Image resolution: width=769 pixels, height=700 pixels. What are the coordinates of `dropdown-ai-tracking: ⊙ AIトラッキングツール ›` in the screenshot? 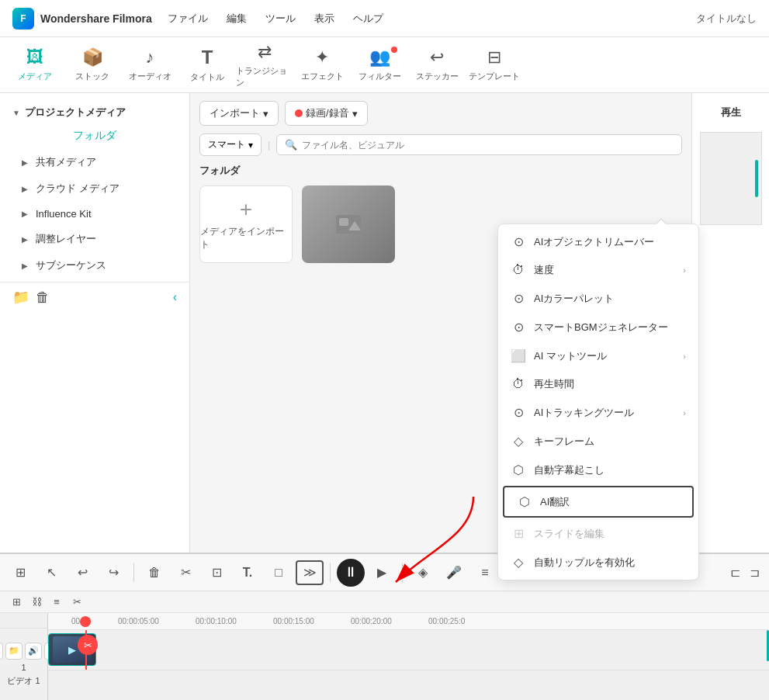 It's located at (598, 413).